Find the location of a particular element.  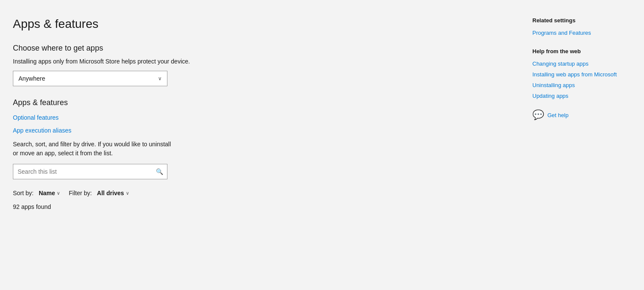

filter-chevron-icon: ∨ is located at coordinates (128, 193).